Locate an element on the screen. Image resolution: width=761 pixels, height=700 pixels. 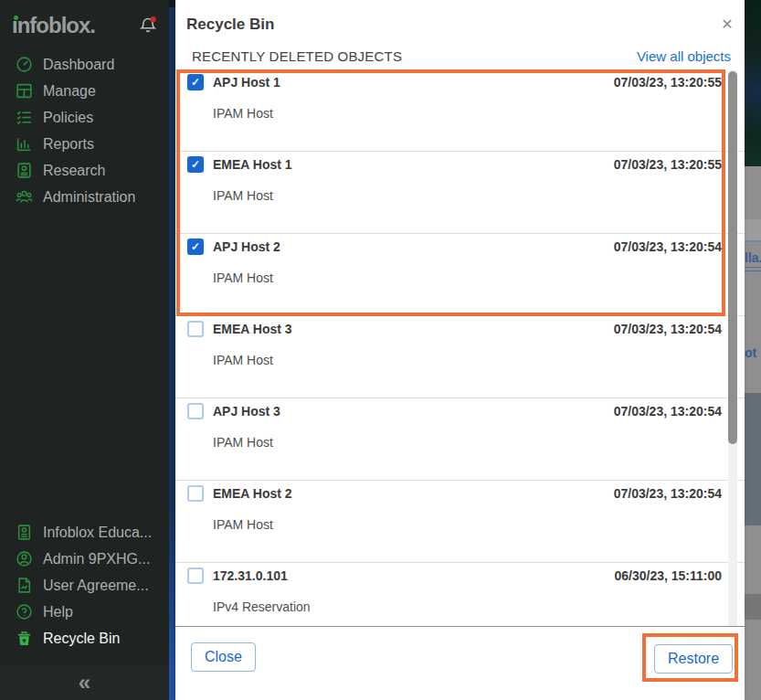
sidebar-collapse-button: « is located at coordinates (84, 683).